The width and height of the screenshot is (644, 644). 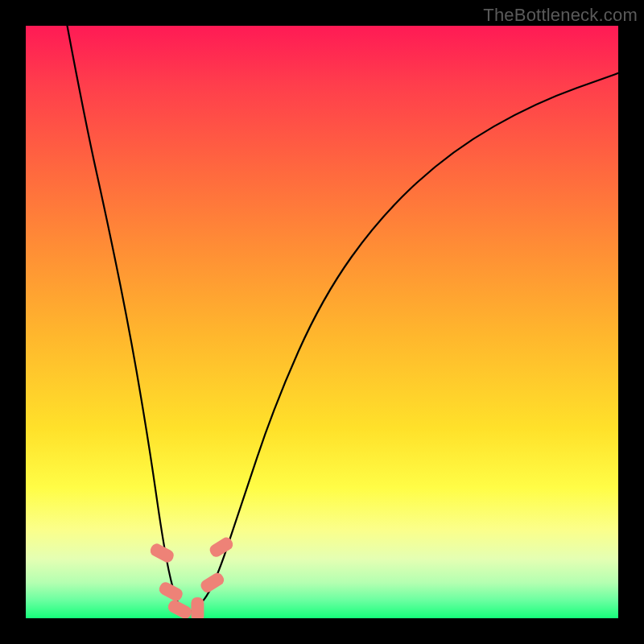 I want to click on watermark-text: TheBottleneck.com, so click(x=560, y=15).